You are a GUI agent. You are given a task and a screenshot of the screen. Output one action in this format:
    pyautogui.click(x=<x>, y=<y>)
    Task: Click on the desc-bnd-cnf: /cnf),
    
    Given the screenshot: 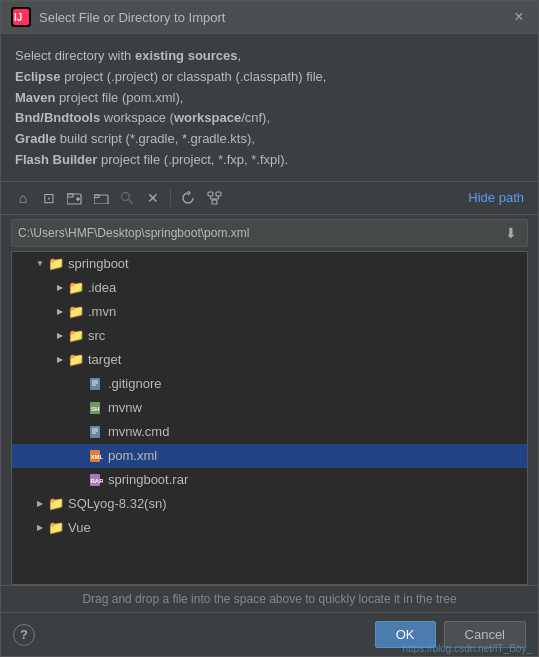 What is the action you would take?
    pyautogui.click(x=256, y=118)
    